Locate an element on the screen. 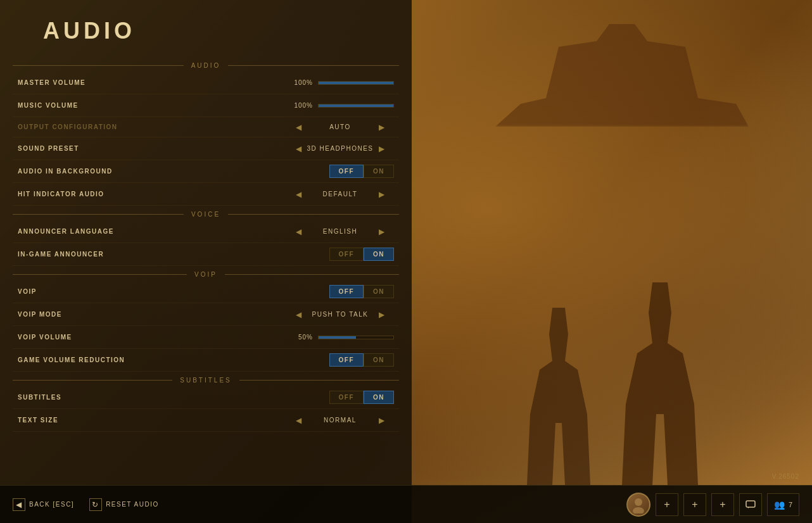 The image size is (812, 523). announcer-language-value: ENGLISH is located at coordinates (340, 232).